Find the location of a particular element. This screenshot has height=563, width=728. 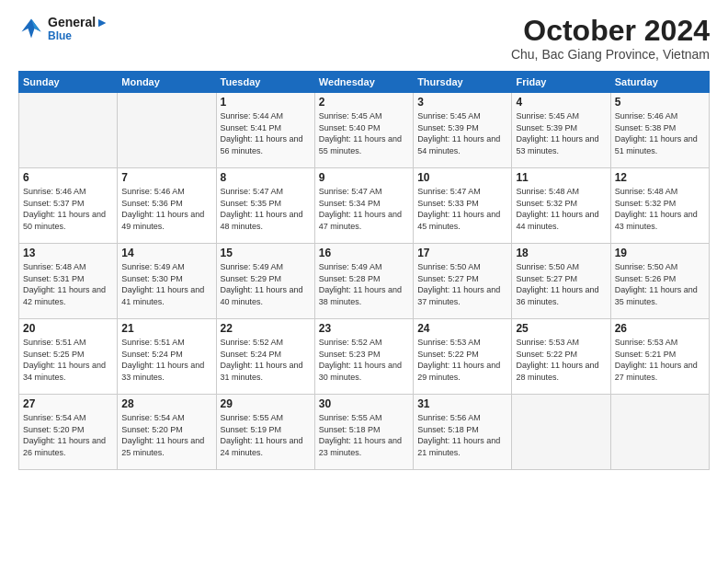

cell-info: Sunrise: 5:50 AMSunset: 5:26 PMDaylight:… is located at coordinates (660, 284).